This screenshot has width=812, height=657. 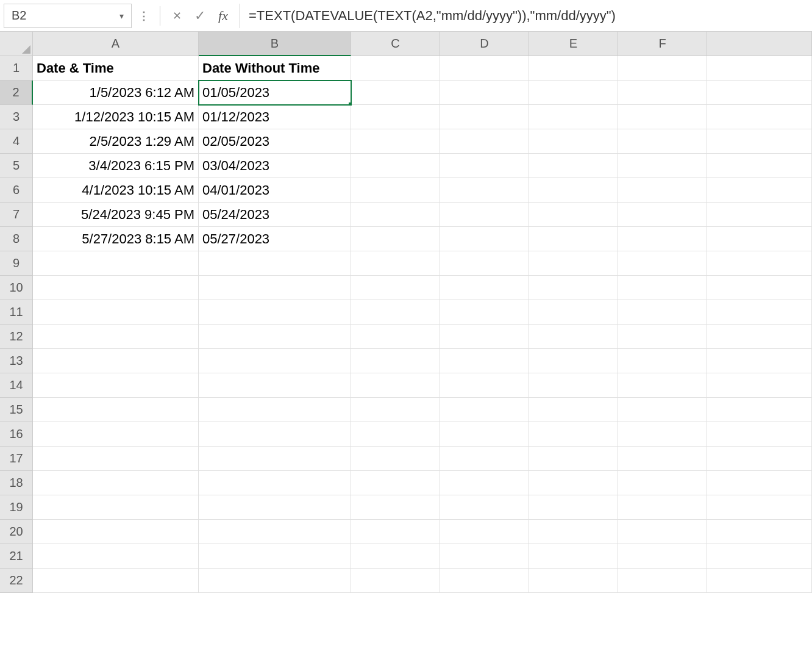 What do you see at coordinates (574, 556) in the screenshot?
I see `cell-E21` at bounding box center [574, 556].